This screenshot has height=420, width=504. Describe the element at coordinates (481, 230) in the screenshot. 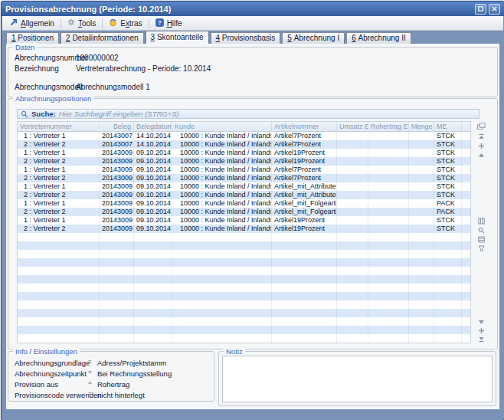

I see `search-table-button` at that location.